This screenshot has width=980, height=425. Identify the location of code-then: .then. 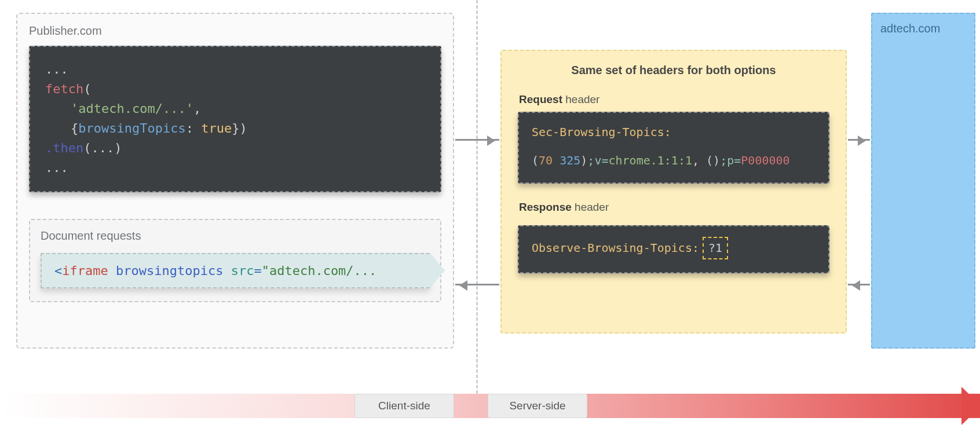
(64, 148).